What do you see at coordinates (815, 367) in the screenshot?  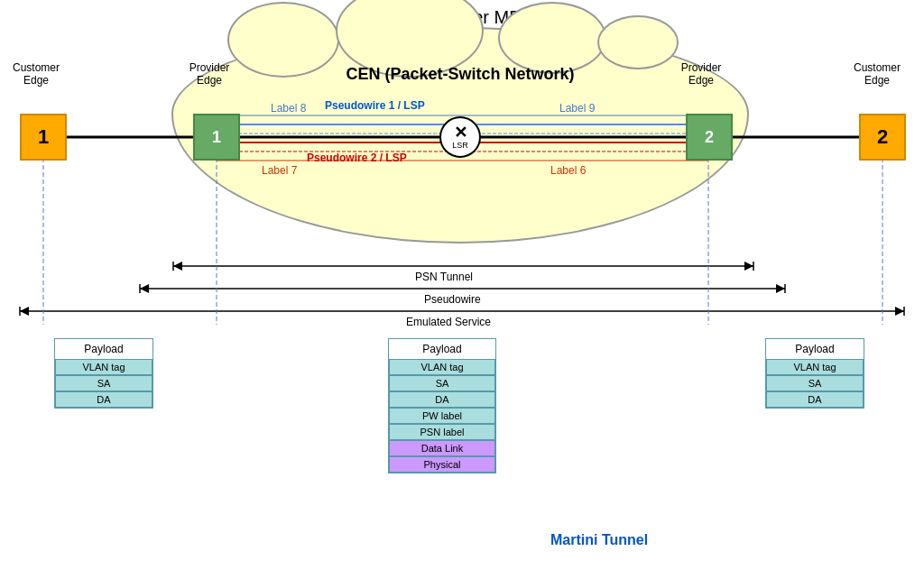 I see `payload-right-row-1: VLAN tag` at bounding box center [815, 367].